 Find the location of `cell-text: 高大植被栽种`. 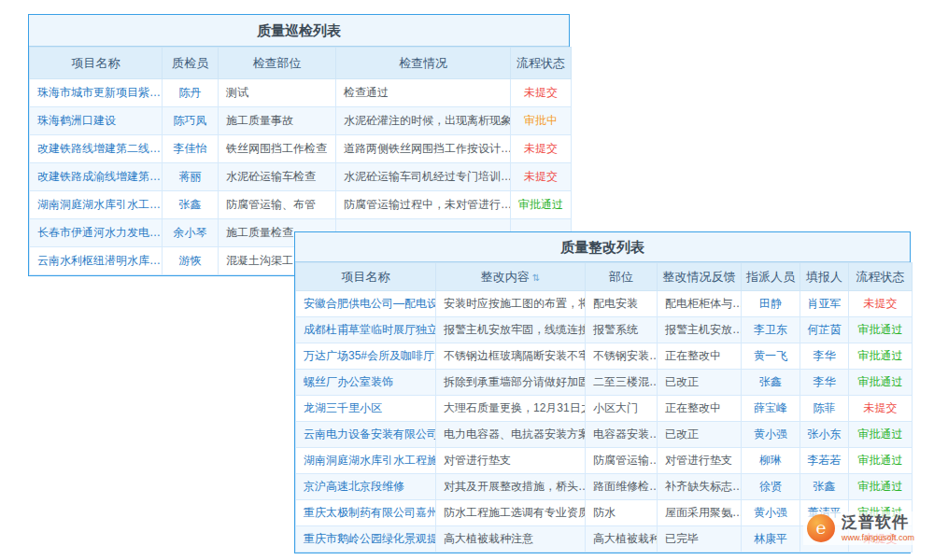

cell-text: 高大植被栽种 is located at coordinates (622, 539).